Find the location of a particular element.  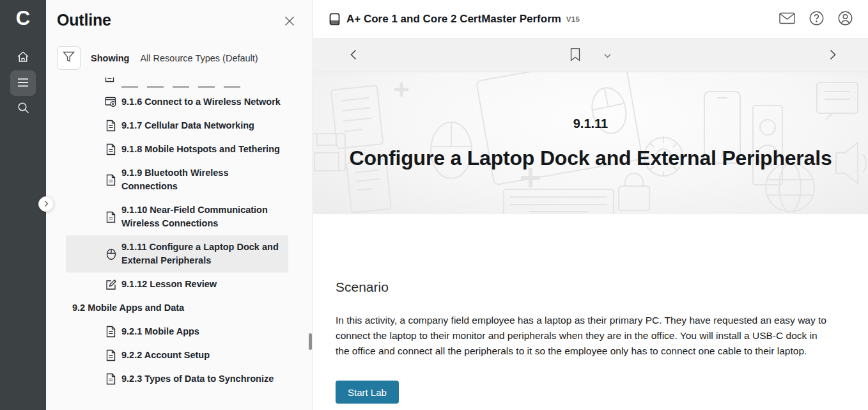

outline-item-label: 9.2.2 Account Setup is located at coordinates (166, 356).